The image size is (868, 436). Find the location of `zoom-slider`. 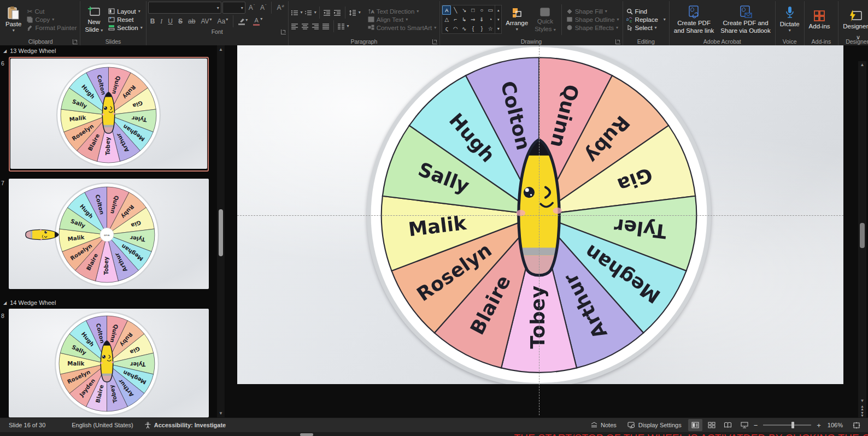

zoom-slider is located at coordinates (787, 425).